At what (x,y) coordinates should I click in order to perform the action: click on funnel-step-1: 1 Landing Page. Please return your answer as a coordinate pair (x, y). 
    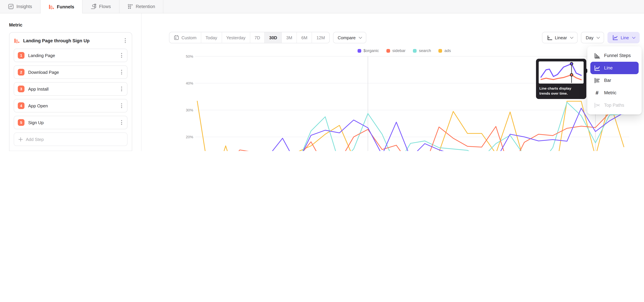
    Looking at the image, I should click on (70, 56).